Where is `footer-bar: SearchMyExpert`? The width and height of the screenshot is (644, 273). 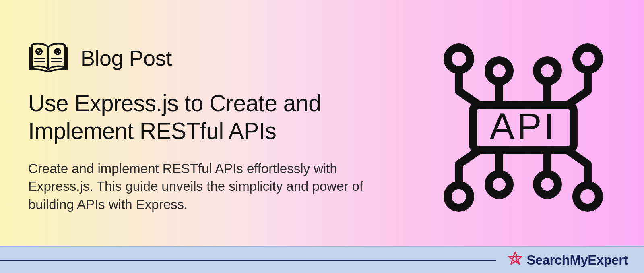
footer-bar: SearchMyExpert is located at coordinates (322, 260).